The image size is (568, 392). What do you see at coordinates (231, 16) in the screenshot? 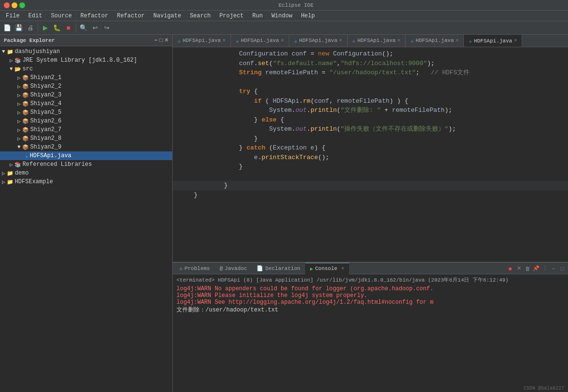
I see `menu-project: Project` at bounding box center [231, 16].